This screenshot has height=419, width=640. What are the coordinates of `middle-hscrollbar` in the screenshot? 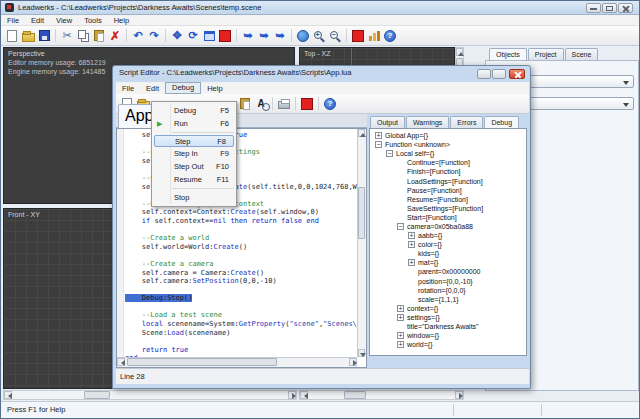 It's located at (382, 395).